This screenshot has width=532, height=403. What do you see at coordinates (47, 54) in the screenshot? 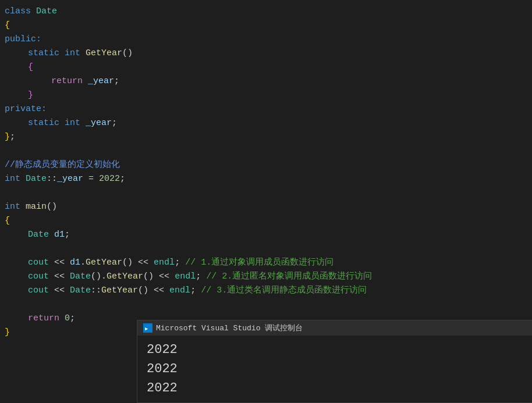
I see `keyword-static-1: static` at bounding box center [47, 54].